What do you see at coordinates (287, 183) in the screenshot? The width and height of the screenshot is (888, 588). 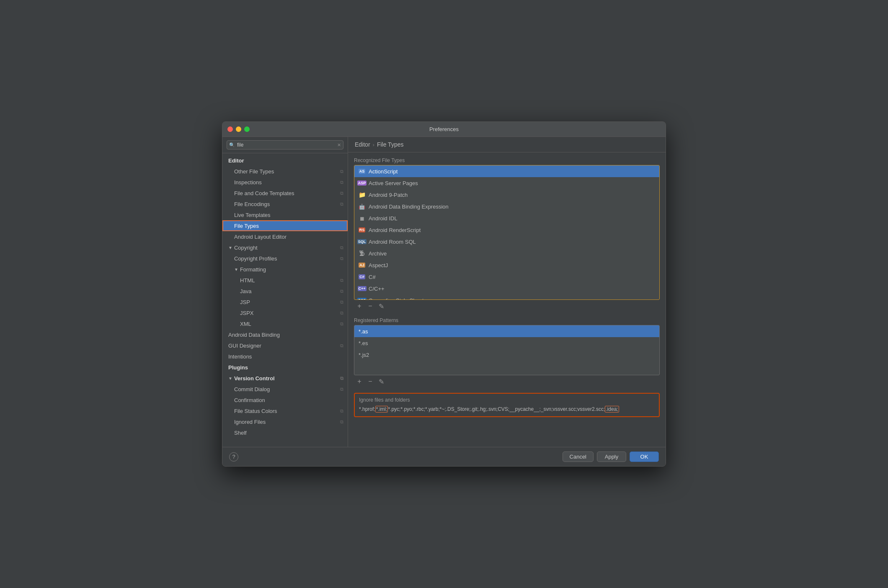 I see `sidebar-item-label: Inspections` at bounding box center [287, 183].